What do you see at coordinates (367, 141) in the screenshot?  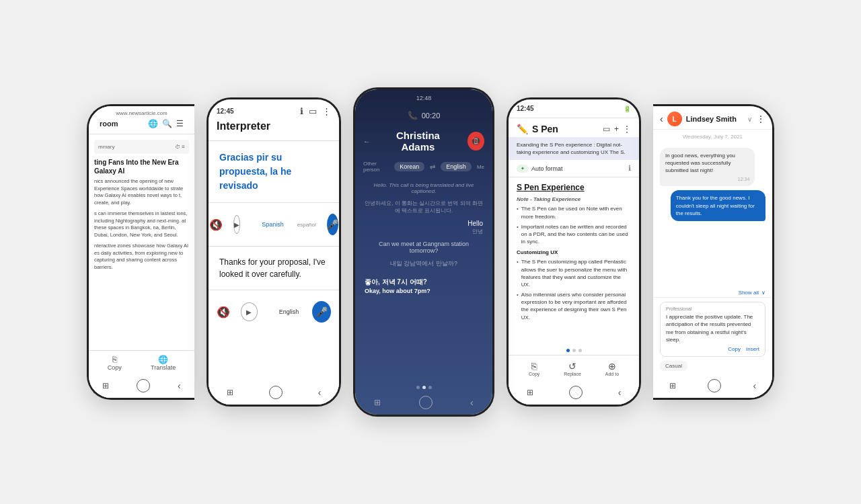 I see `back-arrow-icon: ←` at bounding box center [367, 141].